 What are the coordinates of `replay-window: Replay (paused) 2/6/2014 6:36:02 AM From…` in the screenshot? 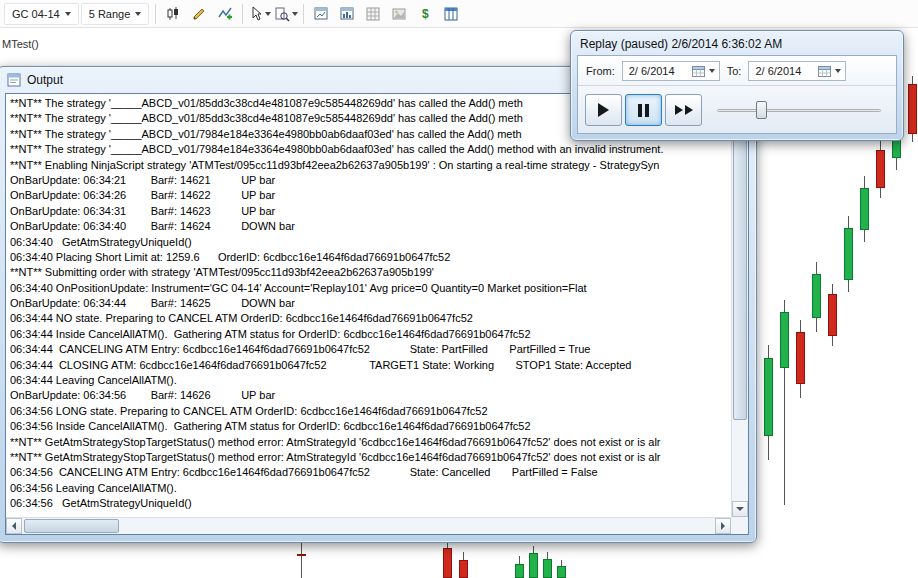 It's located at (737, 86).